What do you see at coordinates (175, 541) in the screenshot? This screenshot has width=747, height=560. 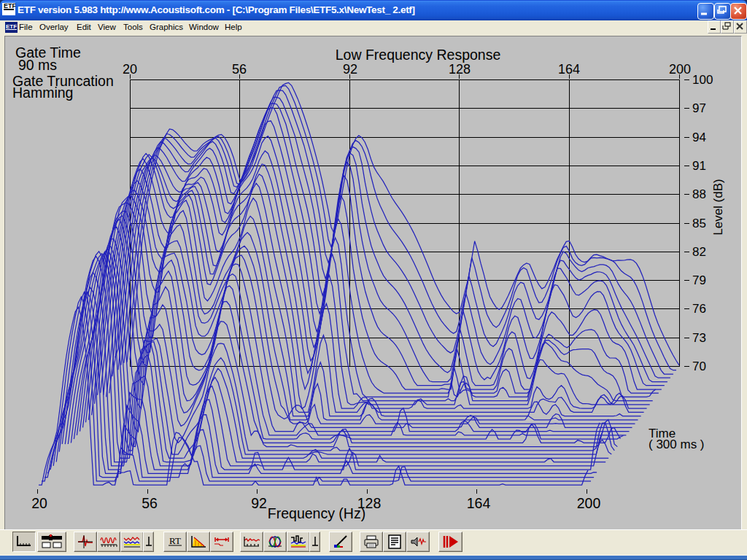 I see `svg-text: RT` at bounding box center [175, 541].